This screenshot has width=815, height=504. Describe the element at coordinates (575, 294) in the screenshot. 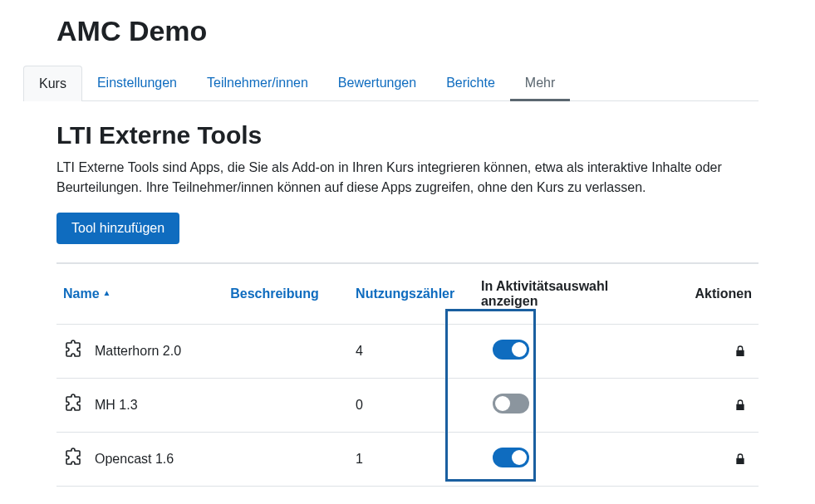

I see `col-header-show: In Aktivitätsauswahl anzeigen` at that location.